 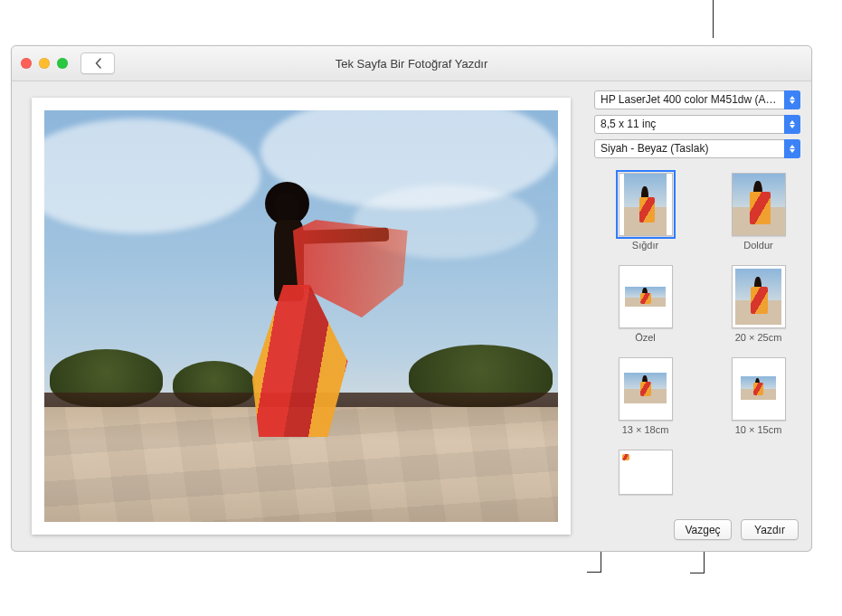 I want to click on window-title: Tek Sayfa Bir Fotoğraf Yazdır, so click(x=412, y=63).